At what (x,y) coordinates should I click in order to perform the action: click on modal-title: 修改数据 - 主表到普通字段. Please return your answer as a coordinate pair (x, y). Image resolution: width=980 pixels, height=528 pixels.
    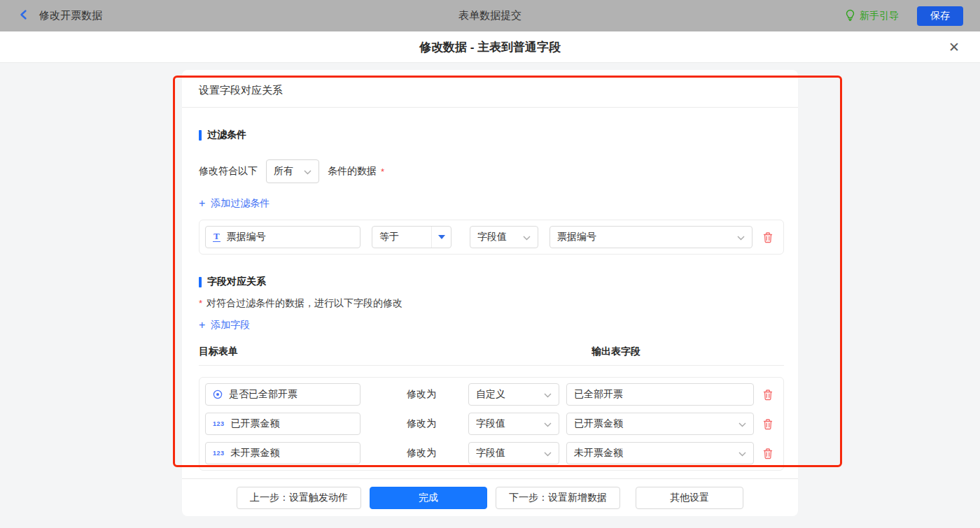
    Looking at the image, I should click on (490, 48).